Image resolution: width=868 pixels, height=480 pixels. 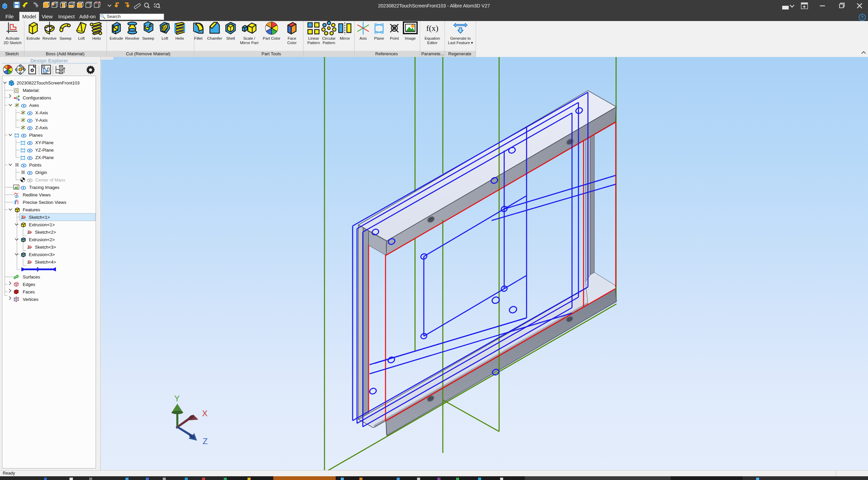 What do you see at coordinates (44, 150) in the screenshot?
I see `svg-text: YZ-Plane` at bounding box center [44, 150].